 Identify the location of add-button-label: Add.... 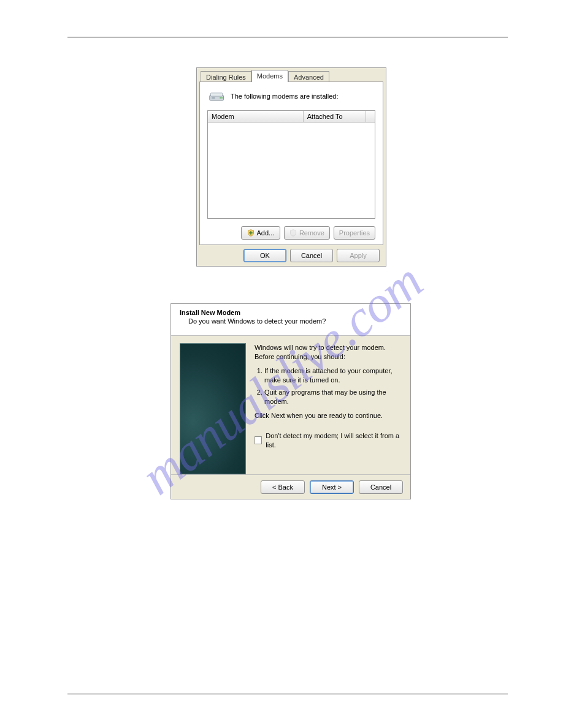
(266, 233).